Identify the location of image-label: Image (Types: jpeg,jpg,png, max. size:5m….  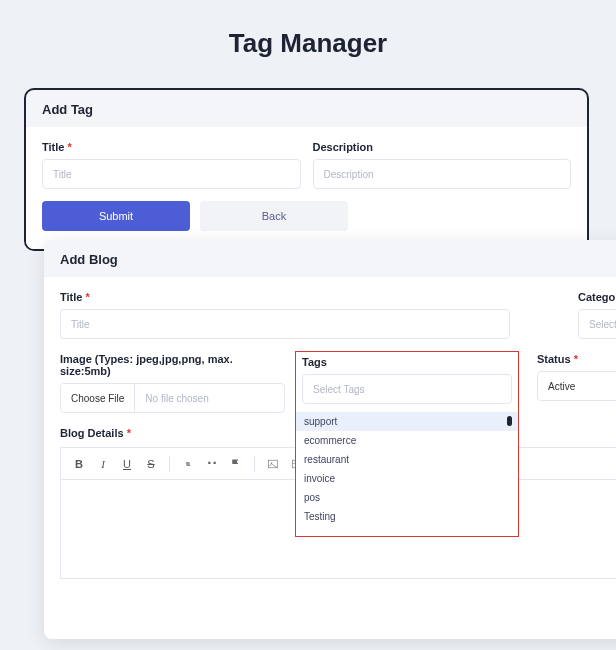
(172, 365).